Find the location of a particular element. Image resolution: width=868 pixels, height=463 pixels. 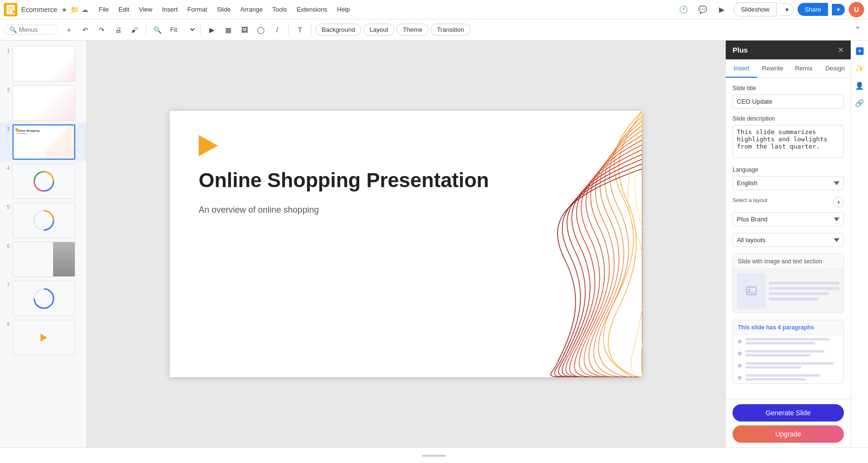

layout-filter-select: All layouts Title slides Content slides is located at coordinates (788, 240).